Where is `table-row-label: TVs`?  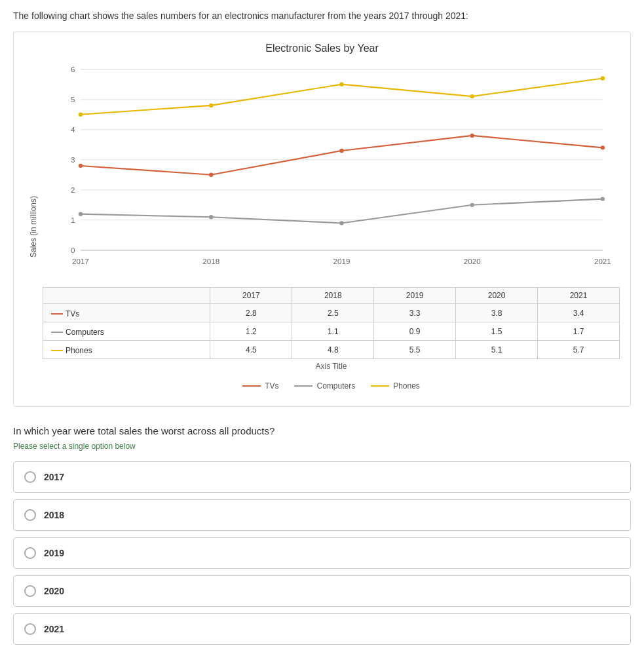 table-row-label: TVs is located at coordinates (127, 313).